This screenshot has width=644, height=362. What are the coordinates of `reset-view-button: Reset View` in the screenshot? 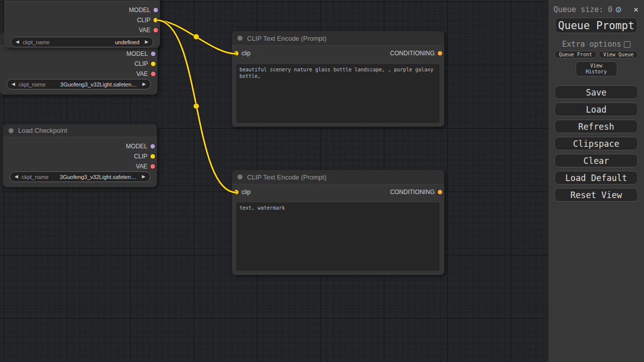 It's located at (596, 195).